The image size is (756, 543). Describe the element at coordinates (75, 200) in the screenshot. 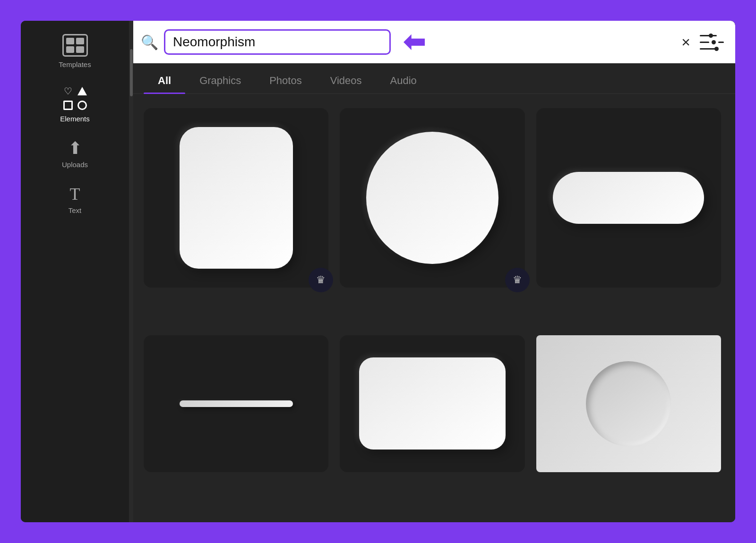

I see `sidebar-item-text: T Text` at that location.